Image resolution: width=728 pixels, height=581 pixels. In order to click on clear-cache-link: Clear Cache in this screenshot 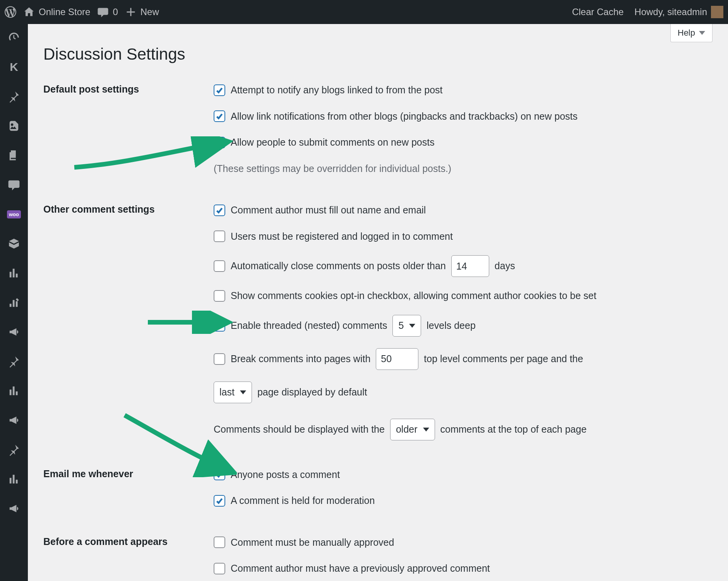, I will do `click(598, 12)`.